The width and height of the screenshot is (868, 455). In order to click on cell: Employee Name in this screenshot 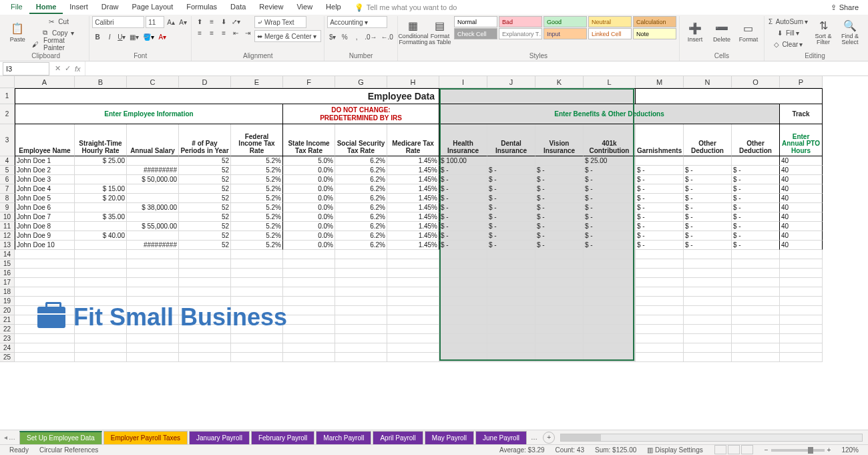, I will do `click(45, 140)`.